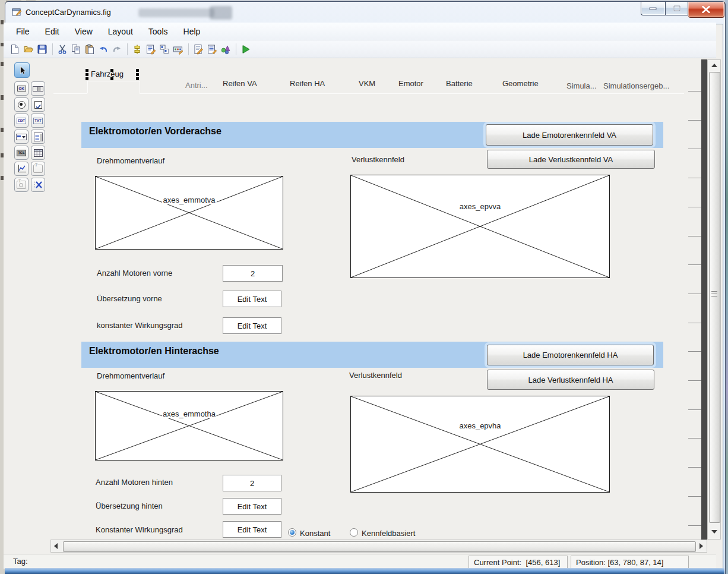  I want to click on tab-antrieb: Antri..., so click(197, 86).